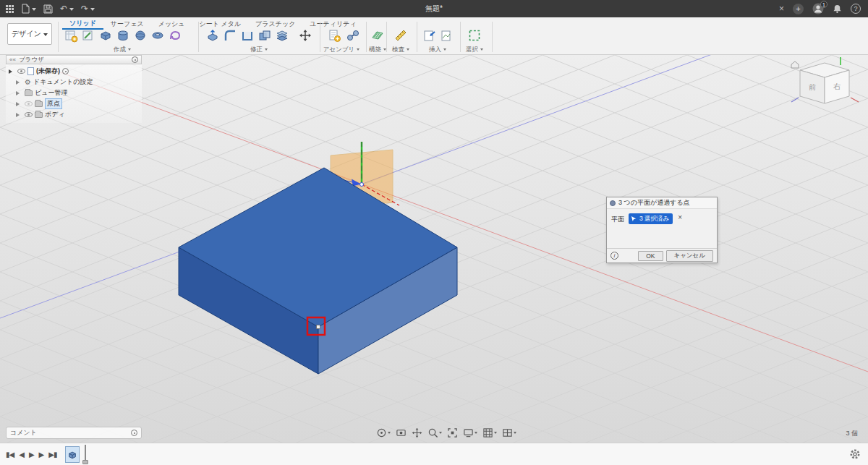 This screenshot has width=868, height=465. What do you see at coordinates (795, 100) in the screenshot?
I see `viewcube-z-axis` at bounding box center [795, 100].